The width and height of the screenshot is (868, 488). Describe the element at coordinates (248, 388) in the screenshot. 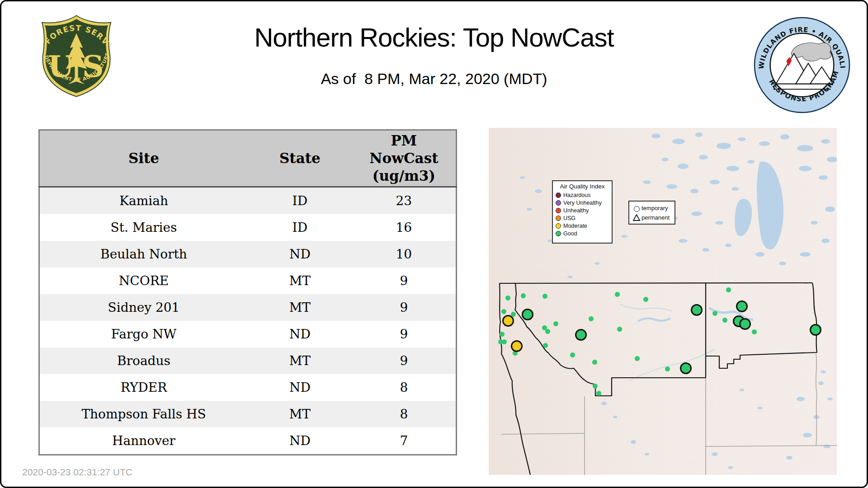

I see `table-row: RYDERND8` at that location.